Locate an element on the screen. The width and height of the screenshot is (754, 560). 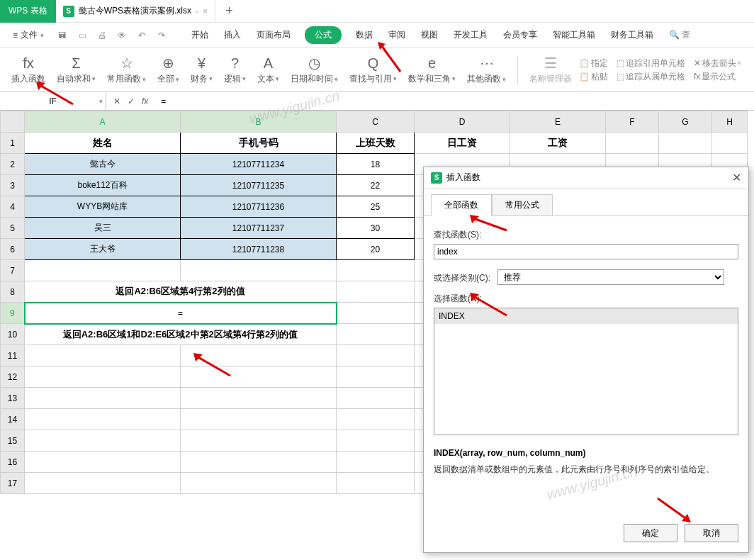
row-header-6: 6 is located at coordinates (13, 250).